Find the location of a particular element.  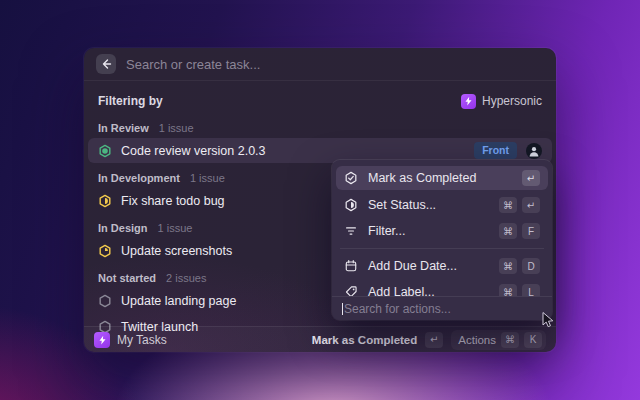

in-design-status-icon is located at coordinates (105, 251).